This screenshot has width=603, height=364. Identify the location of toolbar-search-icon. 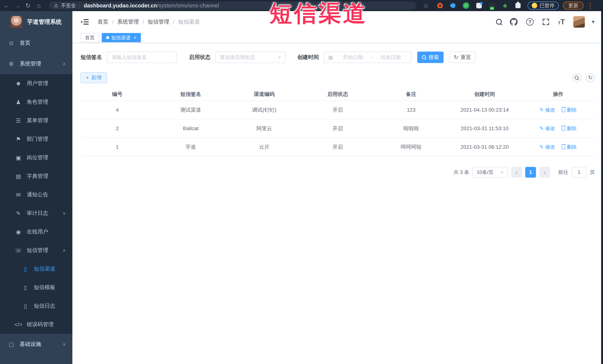
(577, 78).